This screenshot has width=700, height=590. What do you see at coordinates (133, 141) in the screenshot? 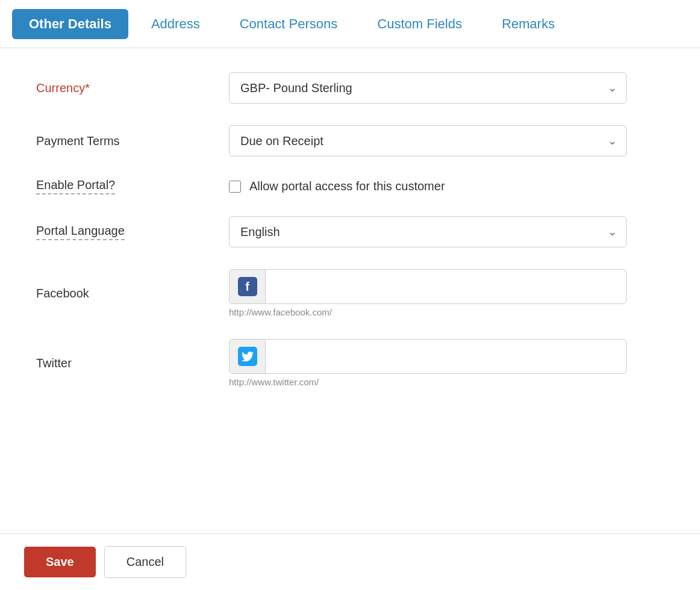
I see `payment-terms-label: Payment Terms` at bounding box center [133, 141].